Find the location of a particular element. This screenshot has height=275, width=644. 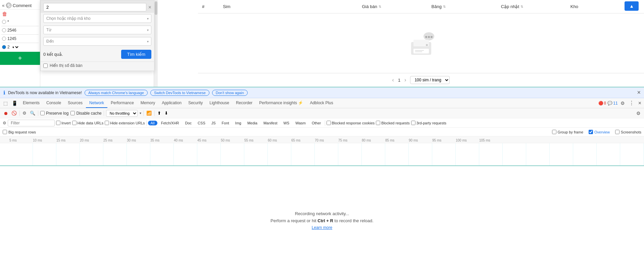

sidebar-item-2: 2 ▾ is located at coordinates (20, 47).